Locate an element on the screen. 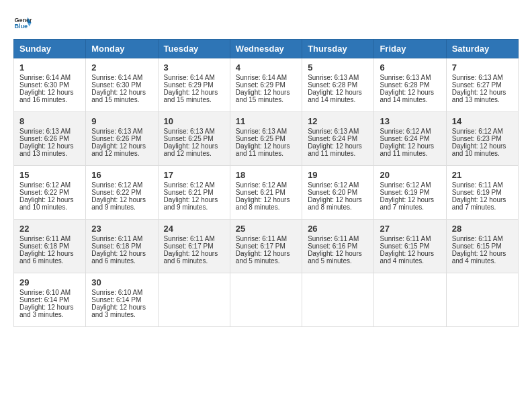 This screenshot has height=411, width=532. header-friday: Friday is located at coordinates (410, 49).